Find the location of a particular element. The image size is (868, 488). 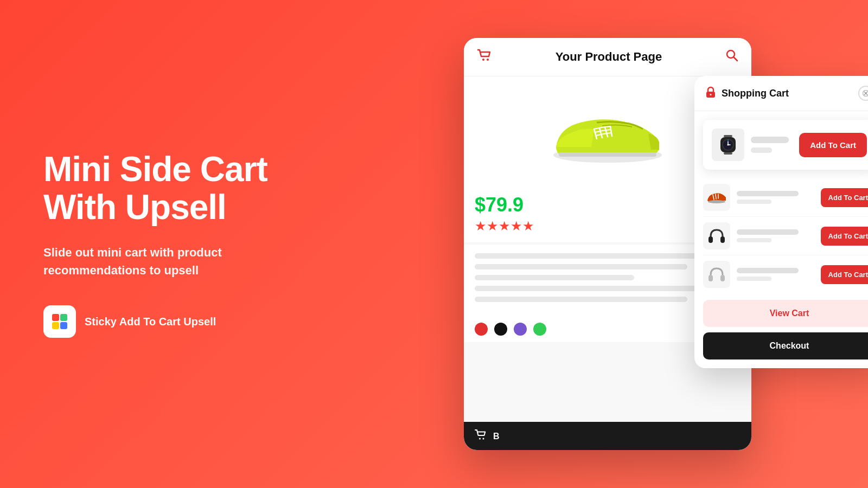

swatch-red is located at coordinates (481, 329).